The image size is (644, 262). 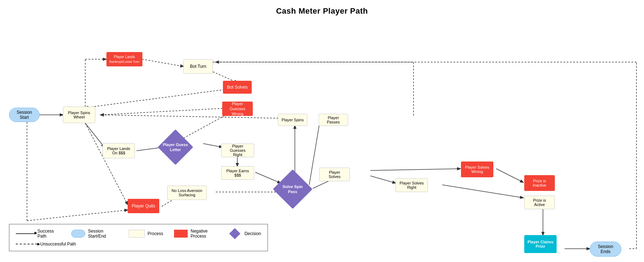 What do you see at coordinates (95, 234) in the screenshot?
I see `legend-session-start-end: Session Start/End` at bounding box center [95, 234].